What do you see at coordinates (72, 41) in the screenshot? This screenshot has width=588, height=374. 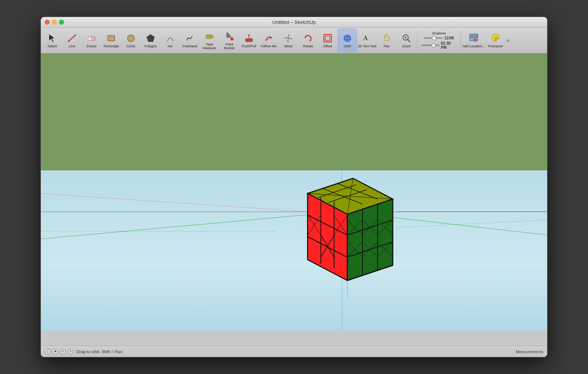 I see `tool-line: Line` at bounding box center [72, 41].